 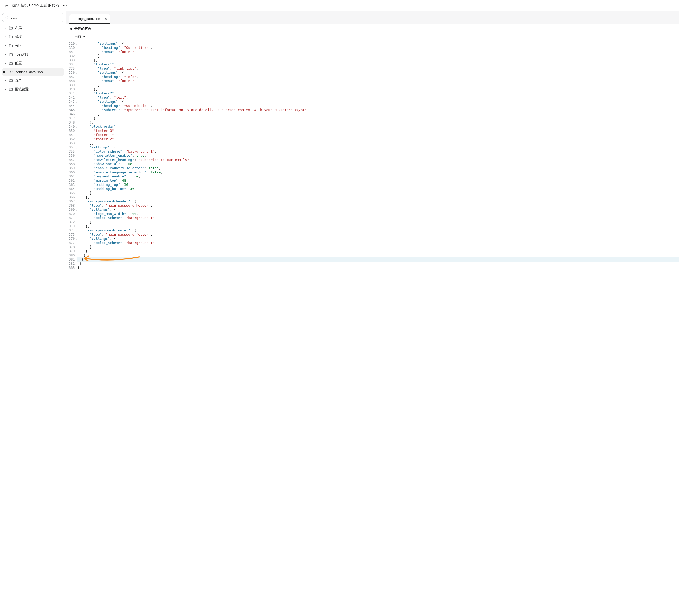 I want to click on tree-label: 资产, so click(x=38, y=81).